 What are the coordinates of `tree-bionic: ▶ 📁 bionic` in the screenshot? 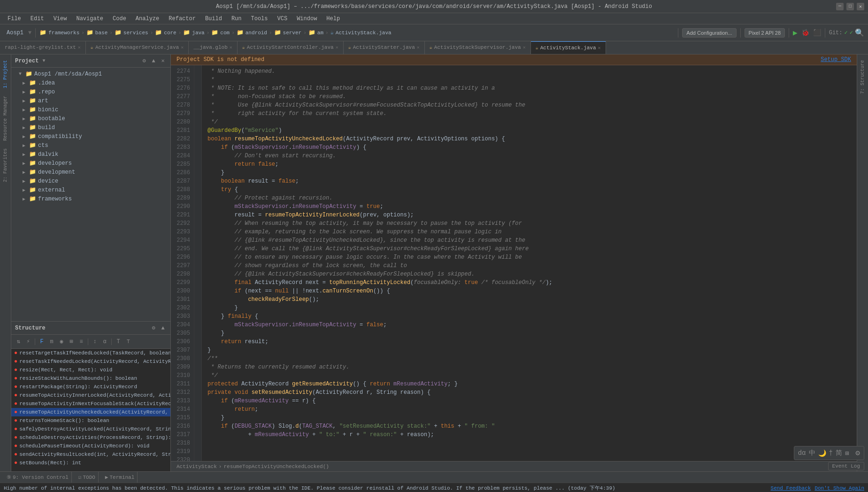 It's located at (91, 110).